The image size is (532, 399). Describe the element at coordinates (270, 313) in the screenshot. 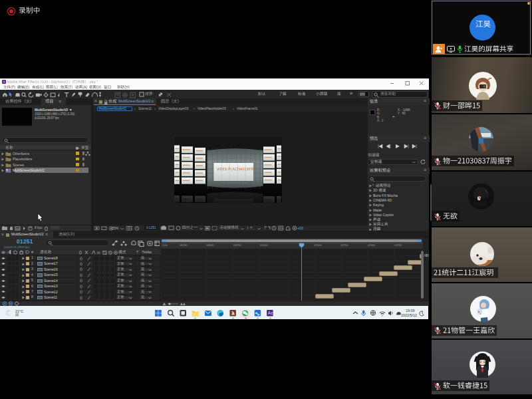

I see `svg-text: Ae` at that location.